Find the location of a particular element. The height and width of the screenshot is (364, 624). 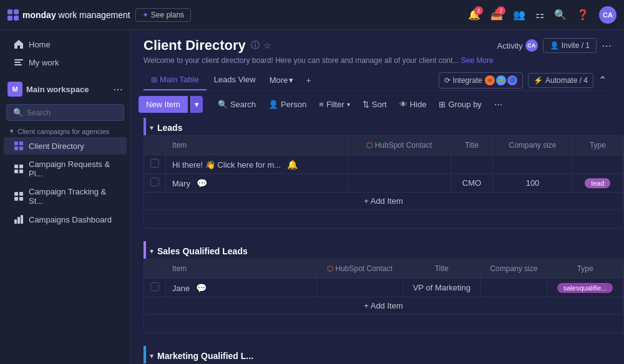

sidebar-item-campaign-requests: Campaign Requests & Pl... is located at coordinates (65, 169).